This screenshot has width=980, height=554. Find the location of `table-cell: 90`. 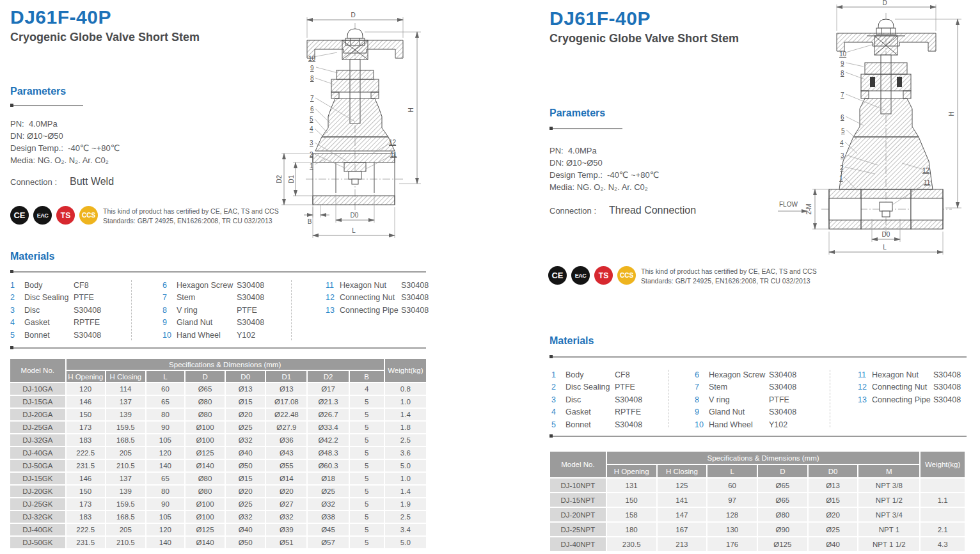

table-cell: 90 is located at coordinates (165, 504).